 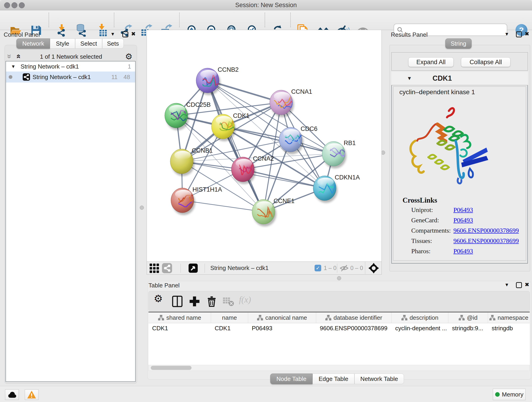 What do you see at coordinates (81, 30) in the screenshot?
I see `import-database-icon` at bounding box center [81, 30].